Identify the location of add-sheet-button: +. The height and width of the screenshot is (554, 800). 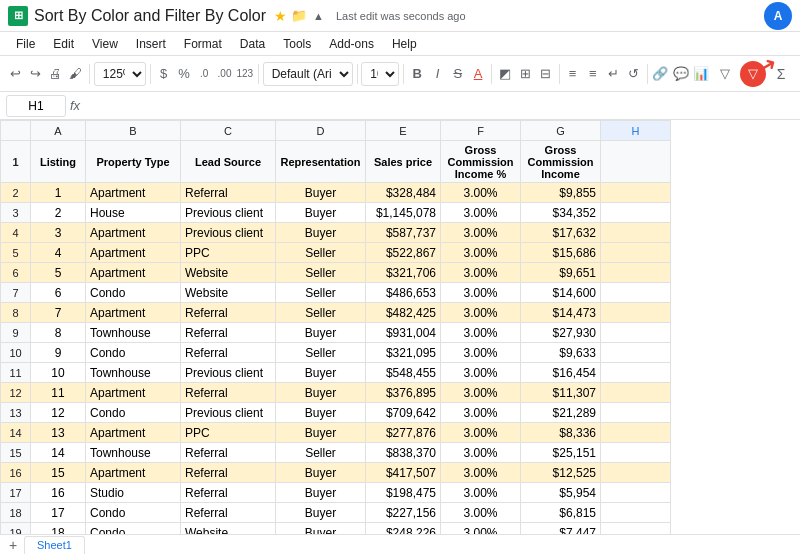
(13, 545).